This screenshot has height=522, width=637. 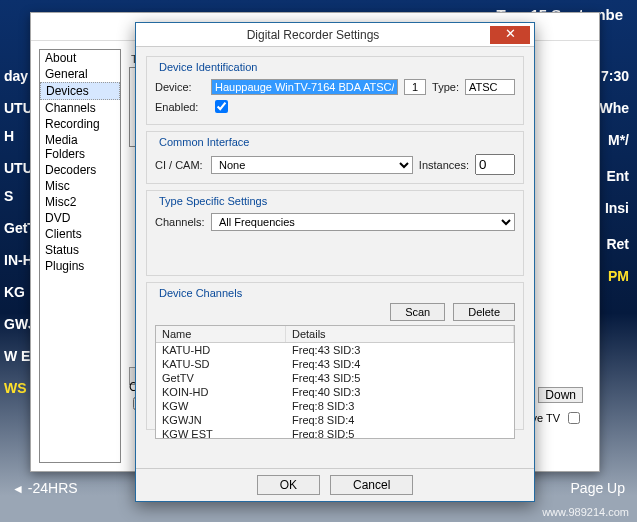 What do you see at coordinates (335, 392) in the screenshot?
I see `table-row: KOIN-HDFreq:40 SID:3` at bounding box center [335, 392].